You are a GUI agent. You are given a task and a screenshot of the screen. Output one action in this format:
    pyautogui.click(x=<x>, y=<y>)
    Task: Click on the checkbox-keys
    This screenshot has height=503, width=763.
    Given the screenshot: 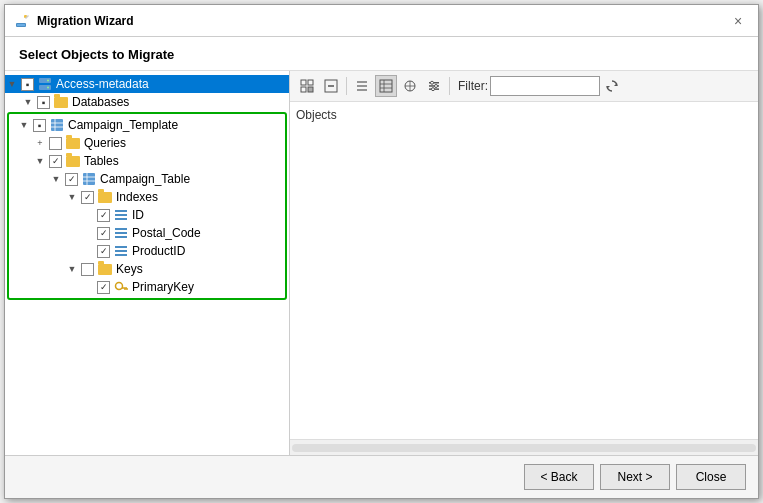 What is the action you would take?
    pyautogui.click(x=88, y=270)
    